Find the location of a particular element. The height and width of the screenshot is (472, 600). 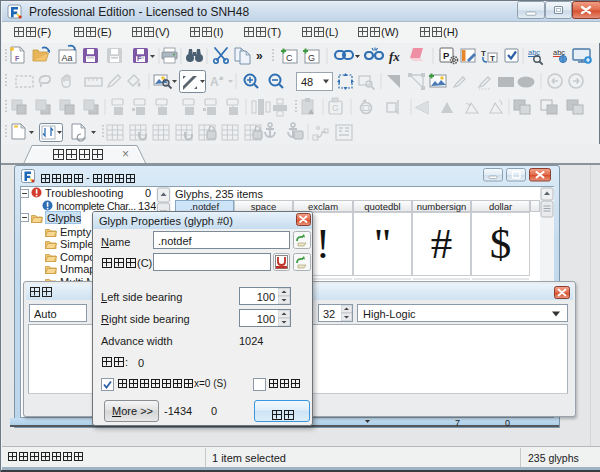

svg-text: Aa is located at coordinates (68, 58).